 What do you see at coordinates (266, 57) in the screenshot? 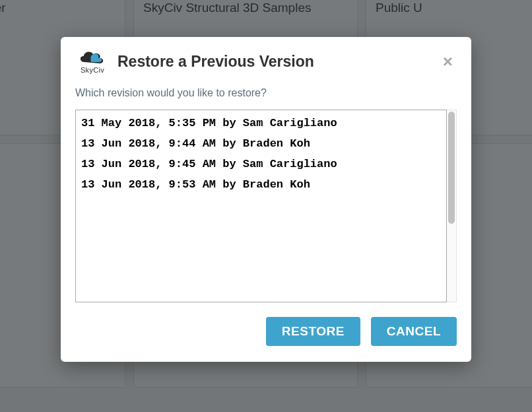
I see `modal-header: SkyCiv Restore a Previous Version ×` at bounding box center [266, 57].